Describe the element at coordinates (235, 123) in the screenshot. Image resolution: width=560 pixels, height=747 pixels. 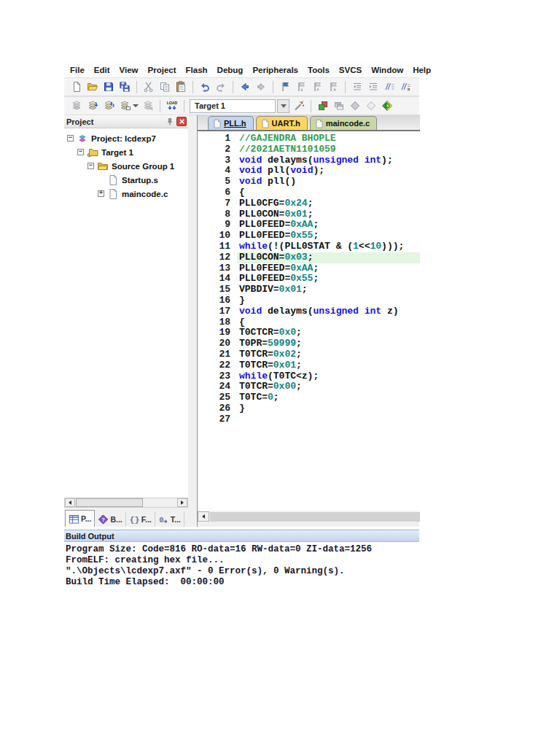
I see `editor-tab-label: PLL.h` at that location.